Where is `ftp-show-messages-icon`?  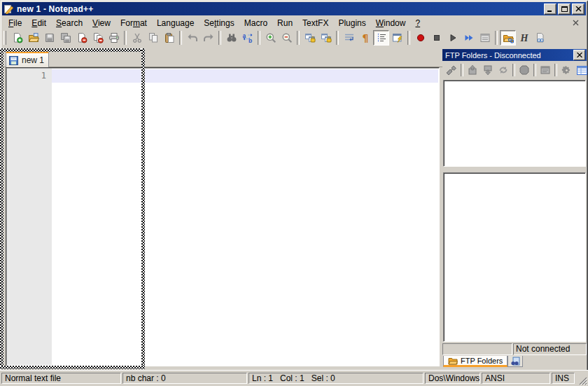 ftp-show-messages-icon is located at coordinates (545, 70).